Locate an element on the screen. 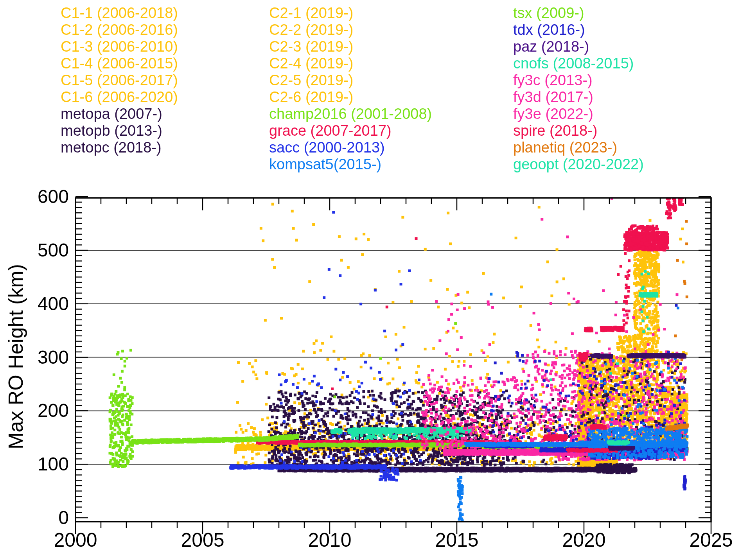 Image resolution: width=740 pixels, height=560 pixels. legend-item-metopc: metopc (2018-) is located at coordinates (119, 148).